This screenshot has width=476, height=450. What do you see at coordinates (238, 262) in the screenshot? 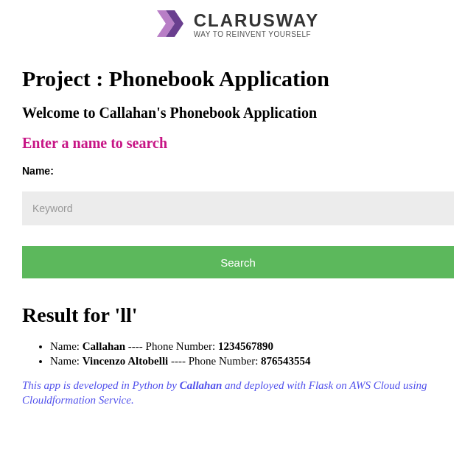
I see `search-button: Search` at bounding box center [238, 262].